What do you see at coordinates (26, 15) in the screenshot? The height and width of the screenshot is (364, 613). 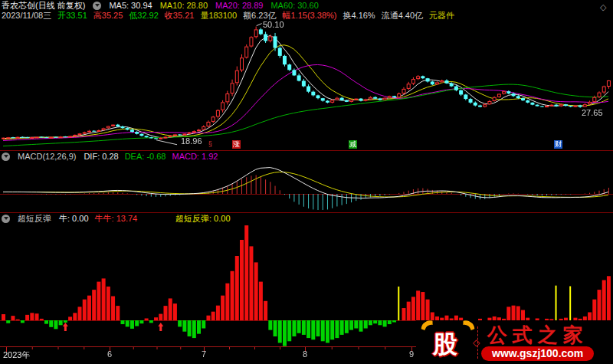 I see `quote-info-item: 2023/11/08三` at bounding box center [26, 15].